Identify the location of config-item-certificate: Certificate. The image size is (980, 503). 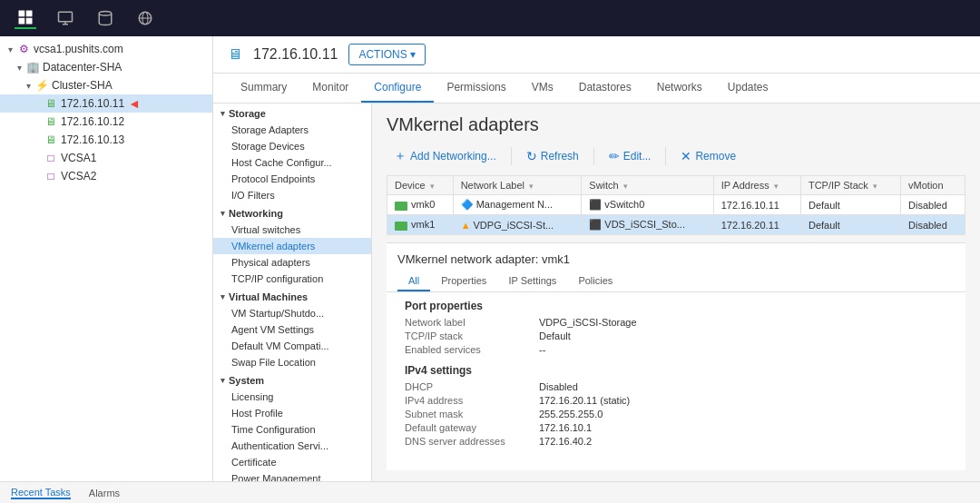
(292, 462).